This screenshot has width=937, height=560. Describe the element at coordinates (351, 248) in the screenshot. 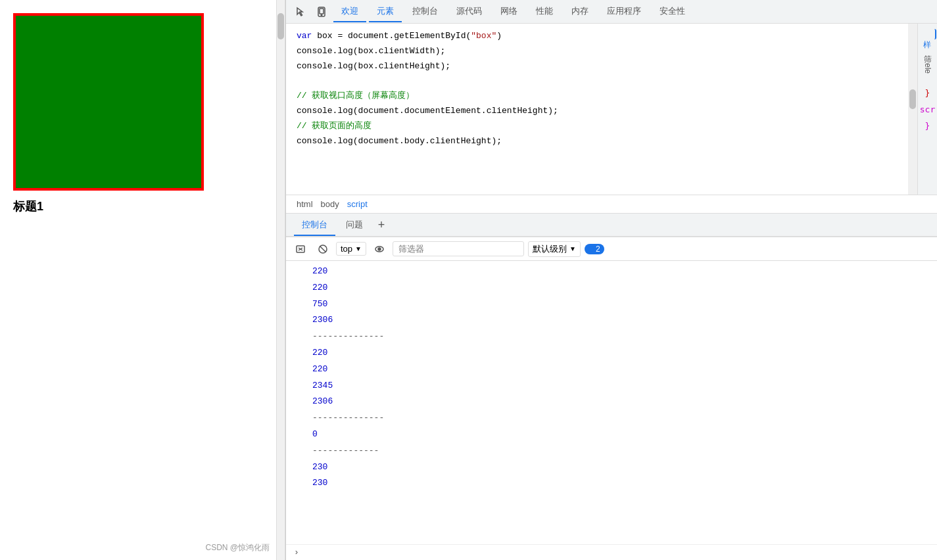

I see `top-selector: top ▼` at that location.